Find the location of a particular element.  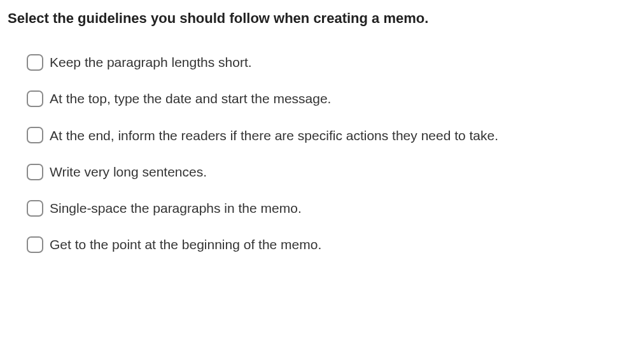

option-label: Get to the point at the beginning of the… is located at coordinates (186, 245).